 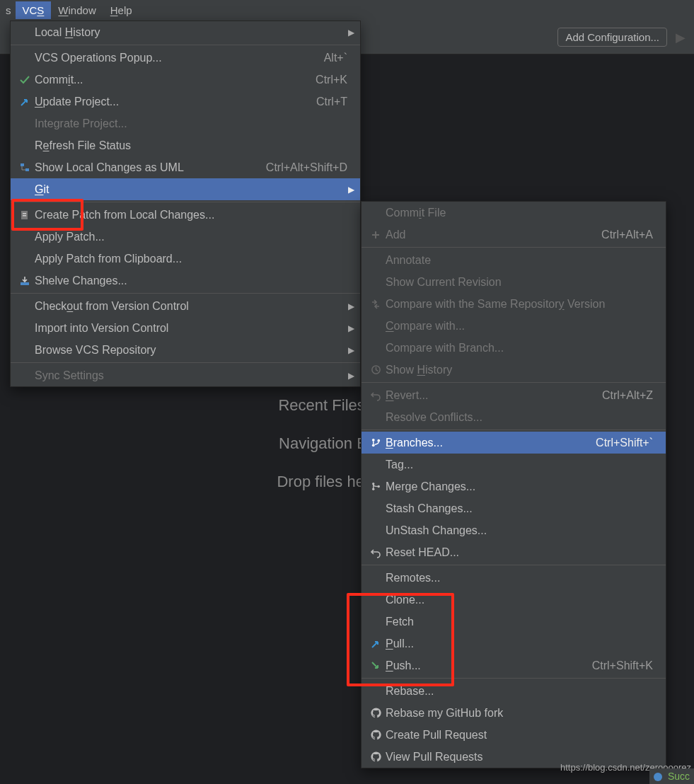 I want to click on update-project: Update Project...Ctrl+T, so click(x=185, y=102).